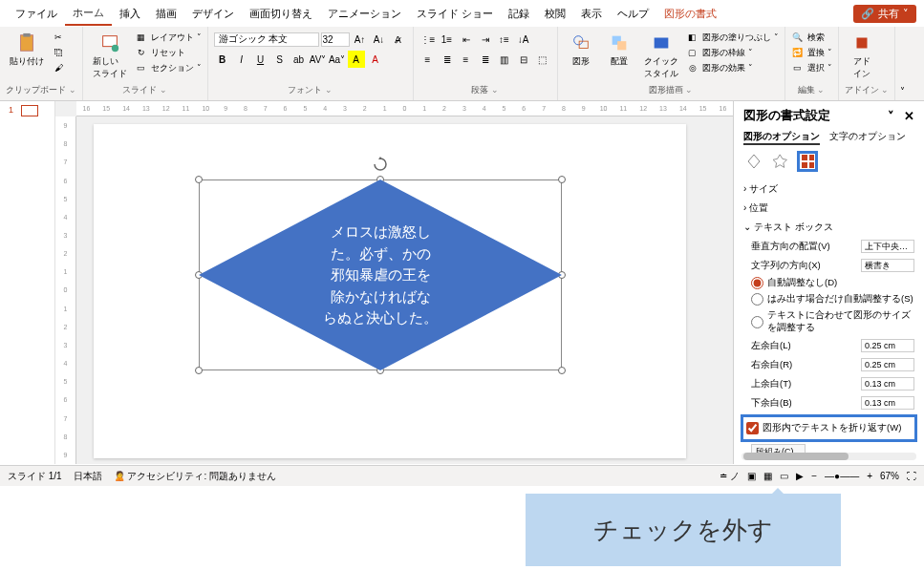 The image size is (924, 570). What do you see at coordinates (36, 13) in the screenshot?
I see `tab-file: ファイル` at bounding box center [36, 13].